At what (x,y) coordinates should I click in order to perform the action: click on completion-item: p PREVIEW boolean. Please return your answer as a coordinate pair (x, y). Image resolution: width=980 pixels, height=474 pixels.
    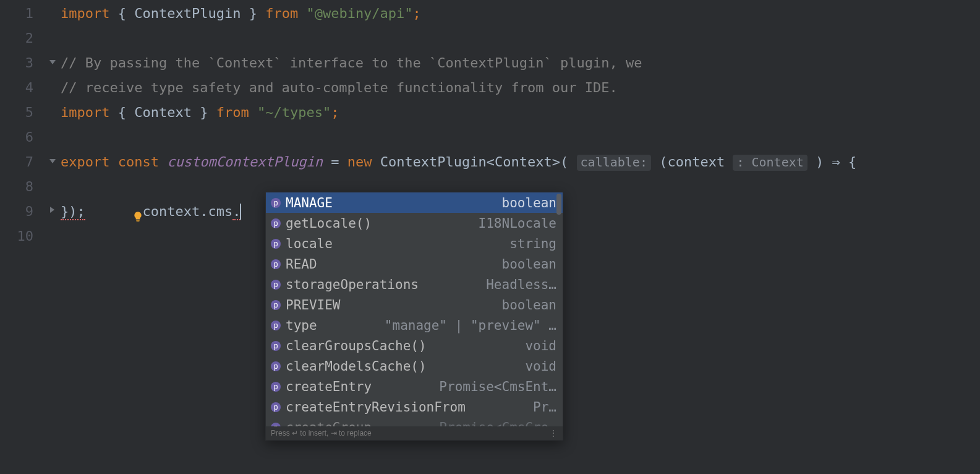
    Looking at the image, I should click on (414, 304).